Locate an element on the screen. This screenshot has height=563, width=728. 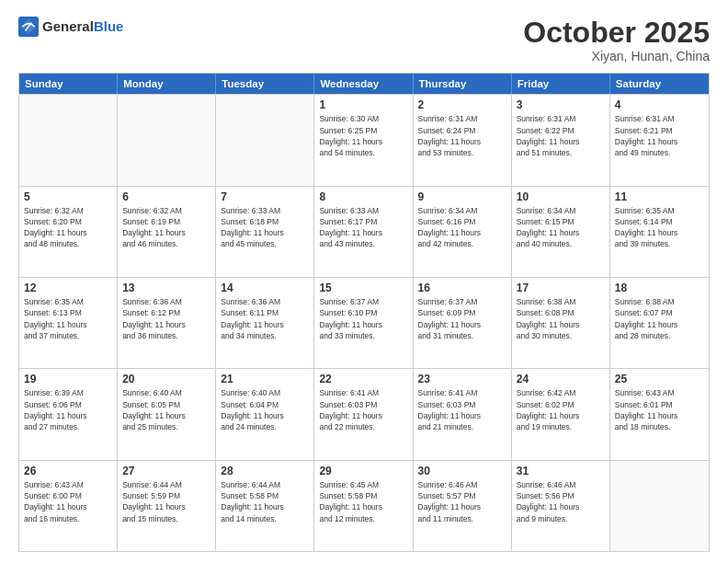
calendar-cell: 23Sunrise: 6:41 AMSunset: 6:03 PMDayligh… is located at coordinates (463, 414).